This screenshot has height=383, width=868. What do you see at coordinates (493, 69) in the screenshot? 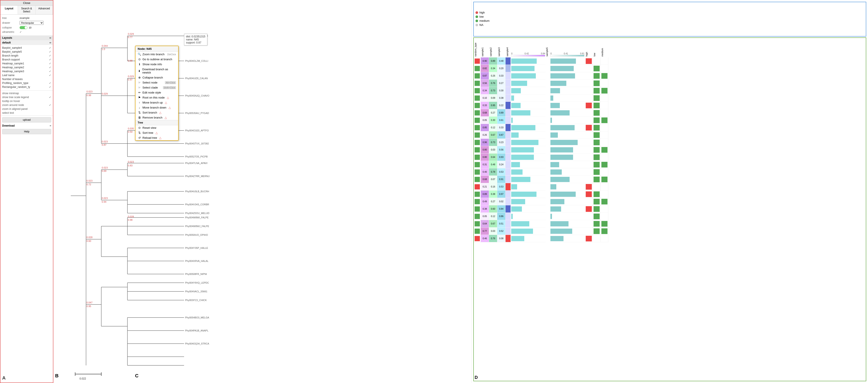
I see `cell-sample2-1: 0.34` at bounding box center [493, 69].